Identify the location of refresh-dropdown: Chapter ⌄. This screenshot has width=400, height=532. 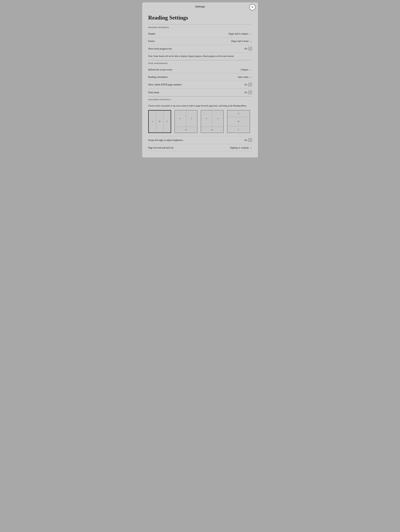
(246, 70).